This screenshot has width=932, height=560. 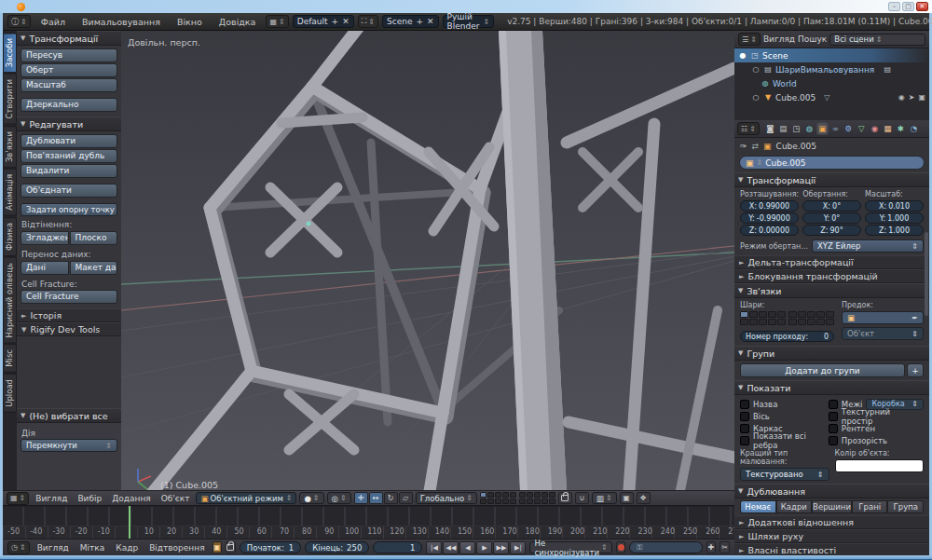 I want to click on check-all-edges: Показати всі ребра, so click(x=781, y=440).